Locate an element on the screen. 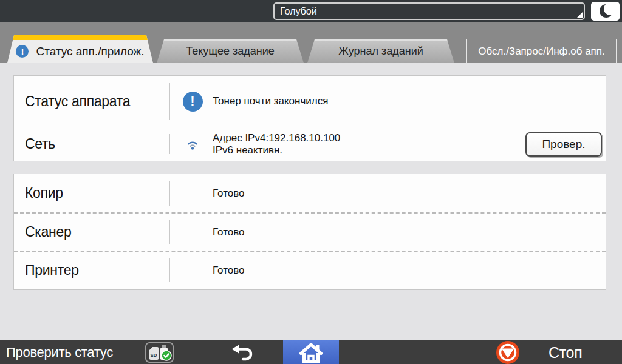 This screenshot has height=364, width=622. network-value: Адрес IPv4:192.168.10.100 IPv6 неактивн. is located at coordinates (276, 144).